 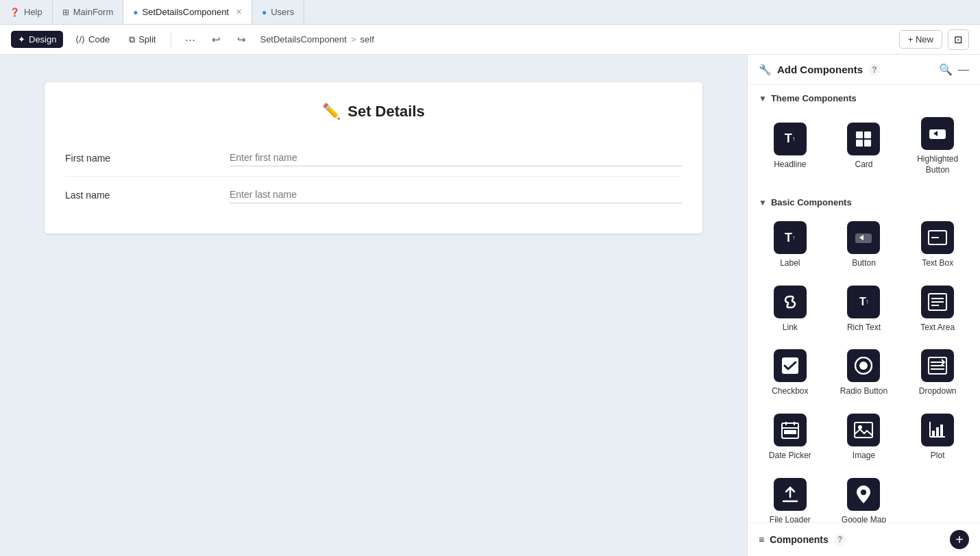 What do you see at coordinates (26, 12) in the screenshot?
I see `tab-help: ❓ Help` at bounding box center [26, 12].